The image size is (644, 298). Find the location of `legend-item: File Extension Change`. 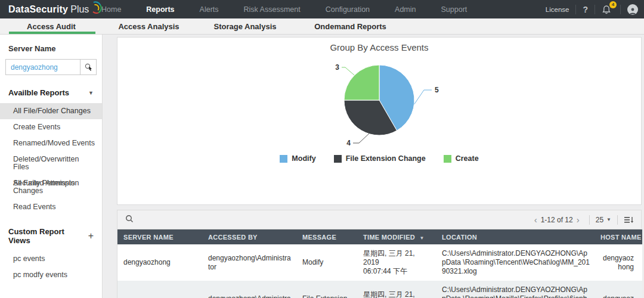

legend-item: File Extension Change is located at coordinates (380, 159).